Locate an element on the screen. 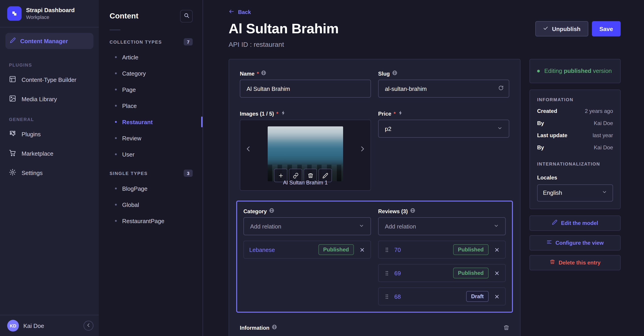 The image size is (644, 336). sidebar-item-content-manager: Content Manager is located at coordinates (50, 41).